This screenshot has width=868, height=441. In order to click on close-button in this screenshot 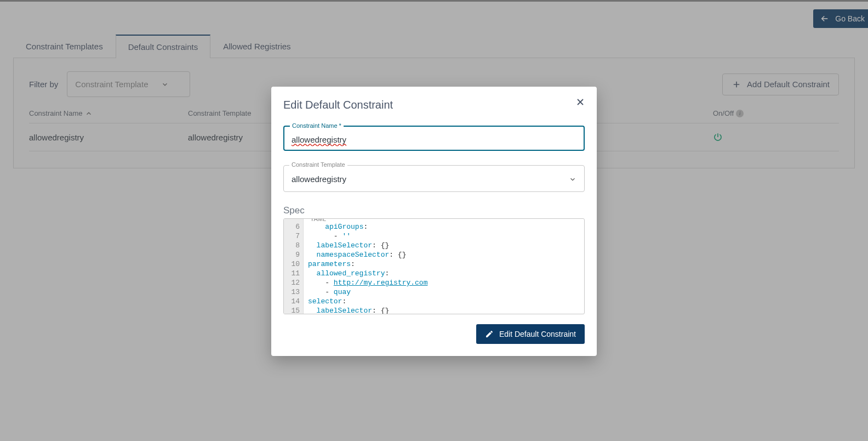, I will do `click(580, 103)`.